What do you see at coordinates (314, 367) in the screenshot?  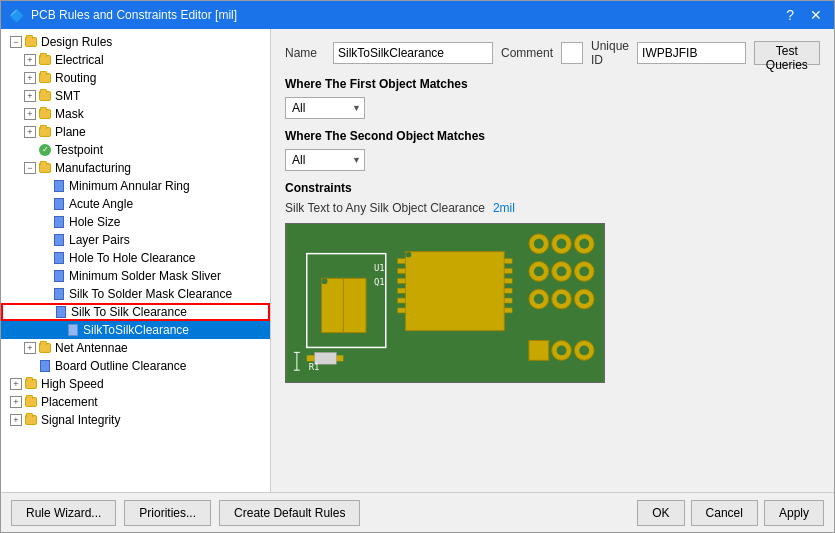 I see `svg-text: R1` at bounding box center [314, 367].